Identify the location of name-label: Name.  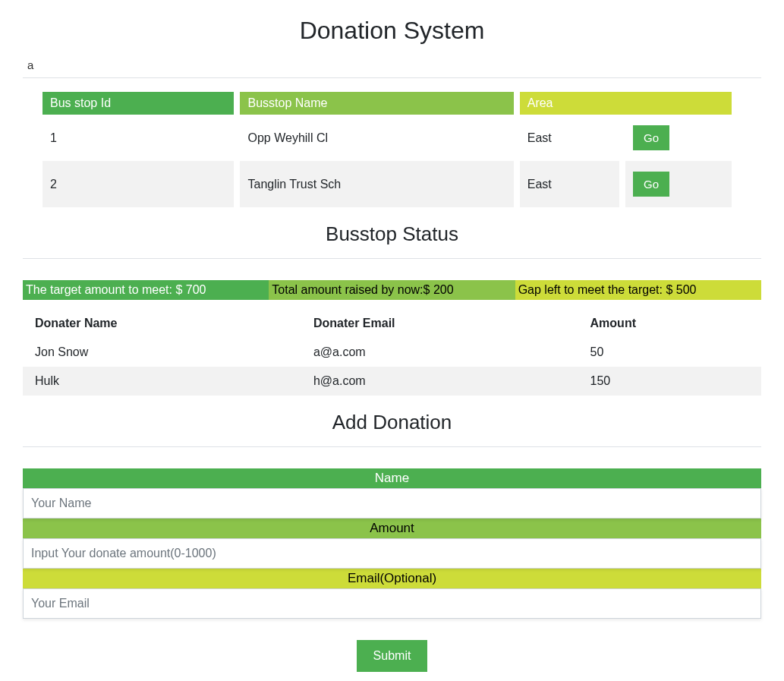
(392, 478).